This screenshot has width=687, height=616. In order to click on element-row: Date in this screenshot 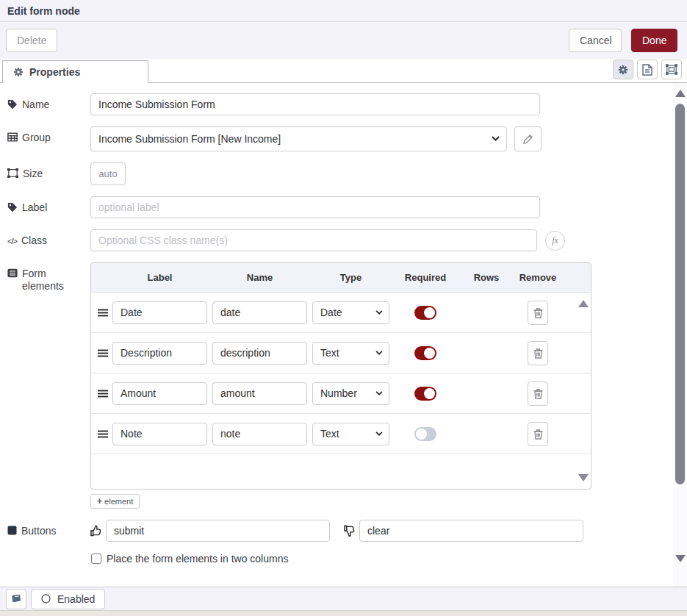, I will do `click(341, 313)`.